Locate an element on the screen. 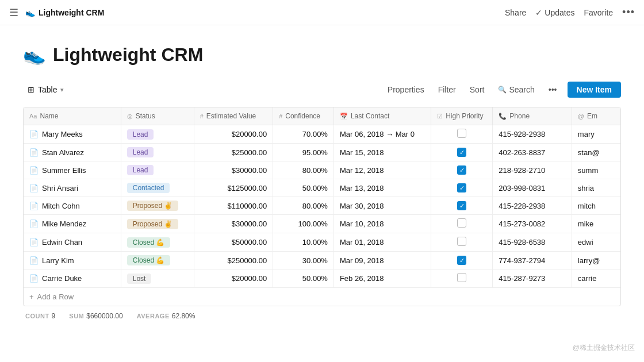 This screenshot has height=362, width=644. check-icon: ✓ is located at coordinates (539, 13).